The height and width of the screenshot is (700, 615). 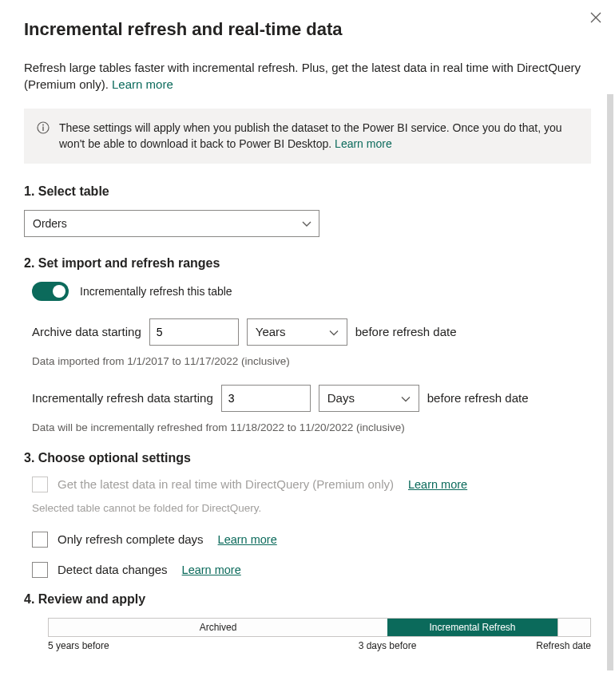 I want to click on toggle-label: Incrementally refresh this table, so click(x=157, y=291).